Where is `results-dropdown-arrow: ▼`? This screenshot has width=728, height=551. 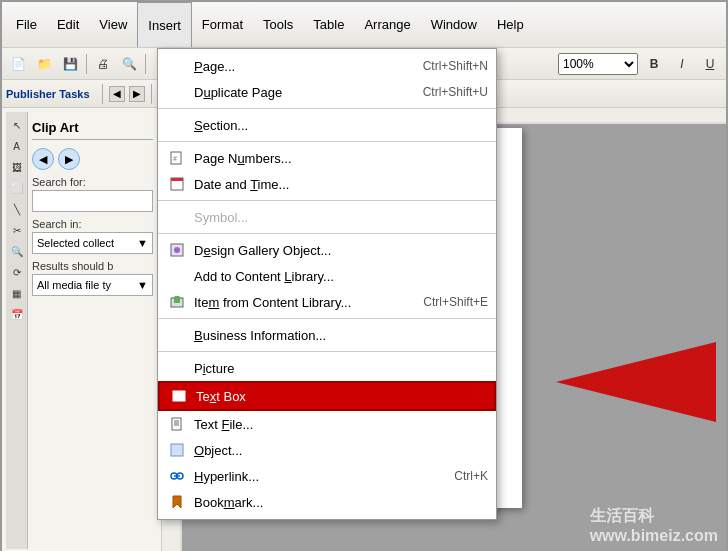 results-dropdown-arrow: ▼ is located at coordinates (142, 285).